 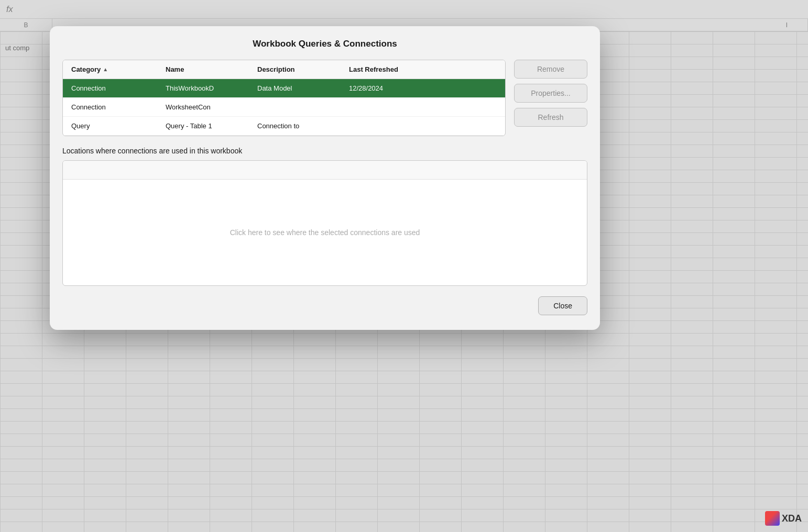 What do you see at coordinates (284, 70) in the screenshot?
I see `table-header: Category ▲ Name Description Last Refresh…` at bounding box center [284, 70].